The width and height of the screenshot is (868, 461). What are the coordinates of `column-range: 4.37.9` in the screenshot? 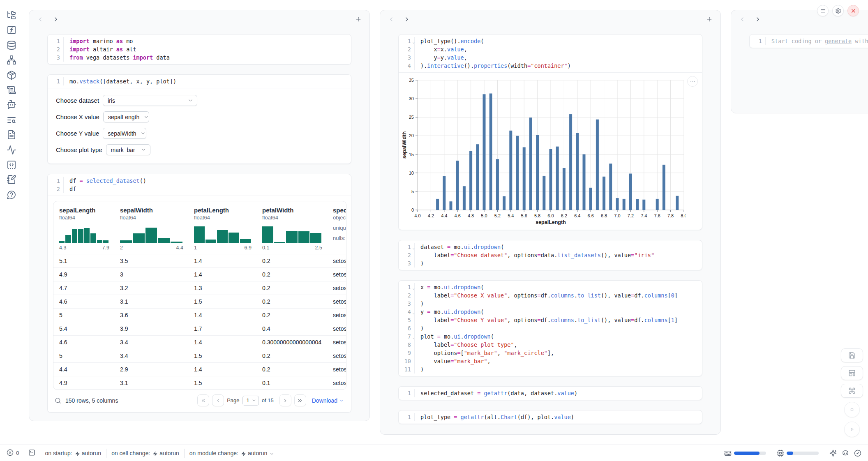 It's located at (84, 248).